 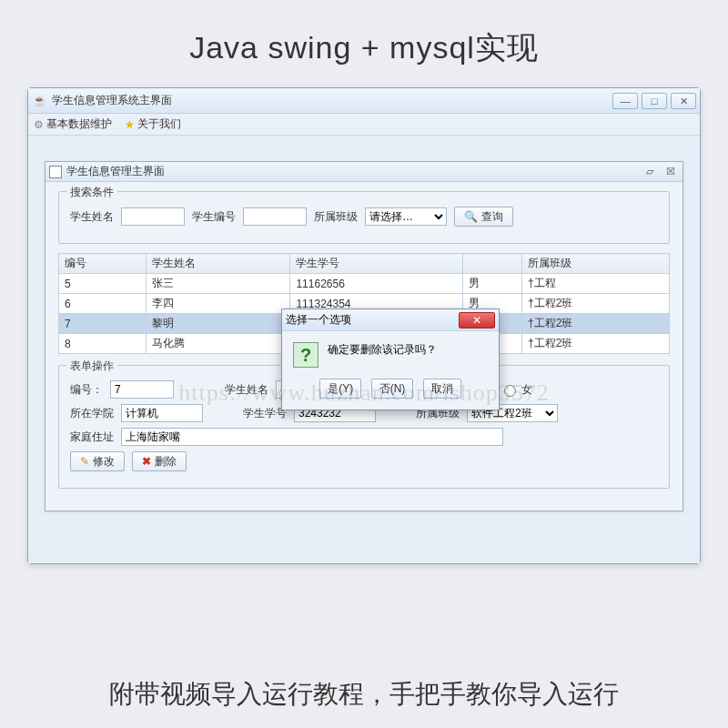 I want to click on confirm-dialog: 选择一个选项 ✕ ? 确定要删除该记录吗？ 是(Y) 否(N) 取消, so click(x=390, y=359).